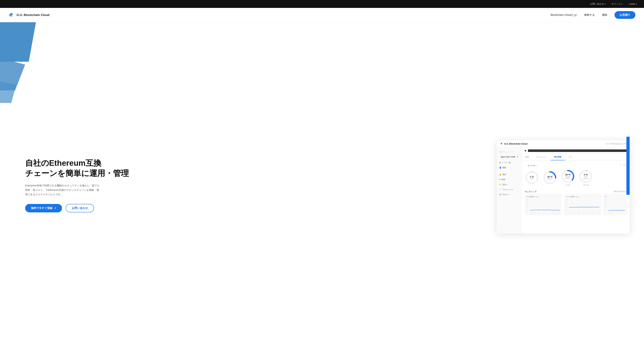 This screenshot has width=644, height=348. I want to click on hero-buttons: 無料で今すぐ登録 ↗ お問い合わせ, so click(167, 208).